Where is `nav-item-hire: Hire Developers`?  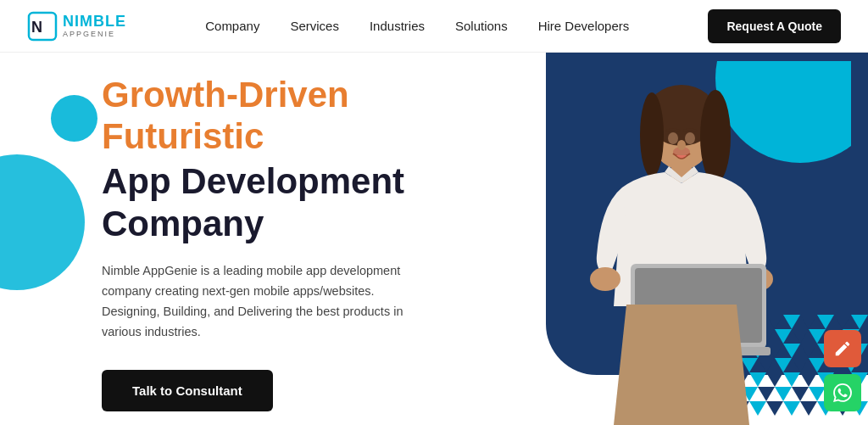
nav-item-hire: Hire Developers is located at coordinates (584, 25).